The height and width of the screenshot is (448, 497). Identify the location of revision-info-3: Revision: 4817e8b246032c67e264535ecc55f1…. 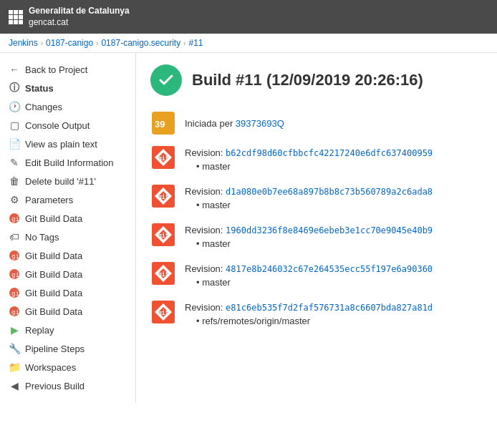
(334, 274).